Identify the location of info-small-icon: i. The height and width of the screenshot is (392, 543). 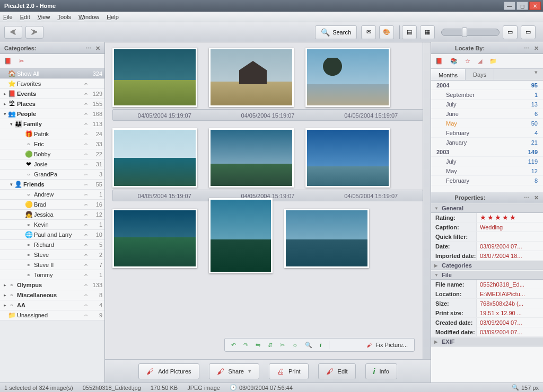
(320, 345).